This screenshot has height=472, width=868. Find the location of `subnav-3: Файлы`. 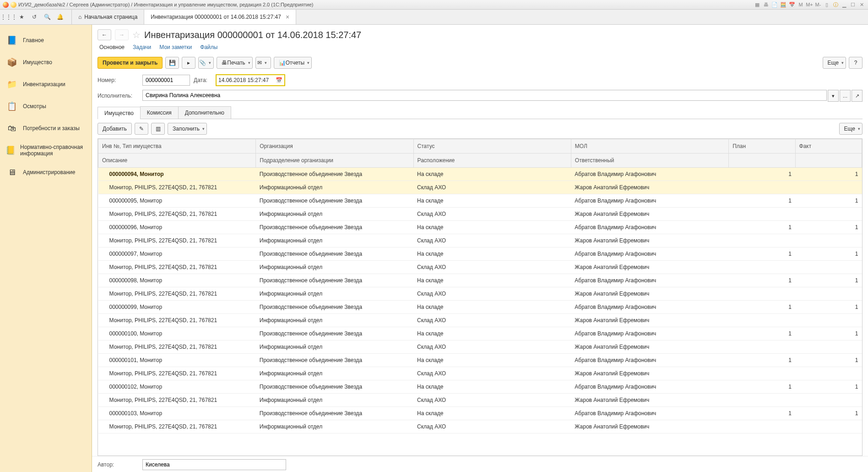

subnav-3: Файлы is located at coordinates (209, 47).